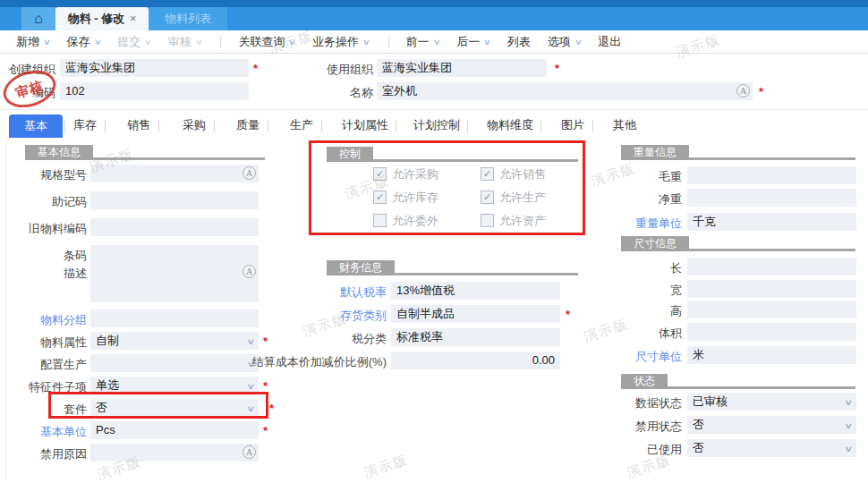  Describe the element at coordinates (379, 197) in the screenshot. I see `allow-inventory-checkbox: ✓` at that location.